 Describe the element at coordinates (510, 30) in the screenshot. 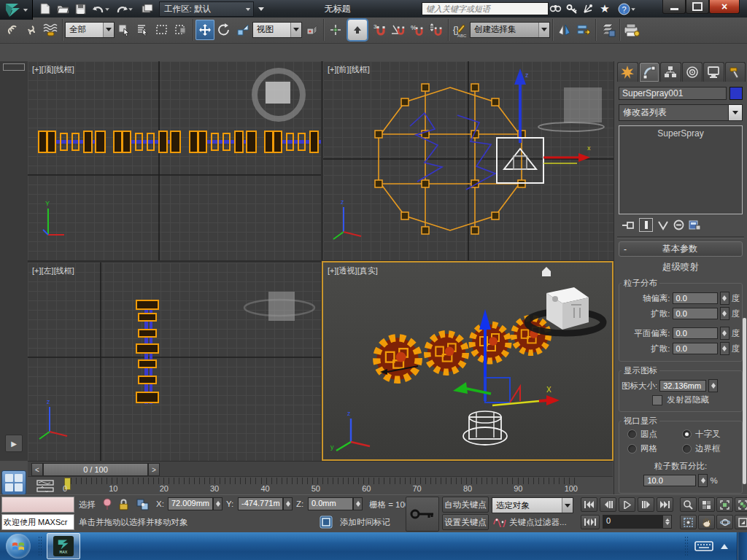

I see `named-selection-set-dropdown: 创建选择集` at that location.